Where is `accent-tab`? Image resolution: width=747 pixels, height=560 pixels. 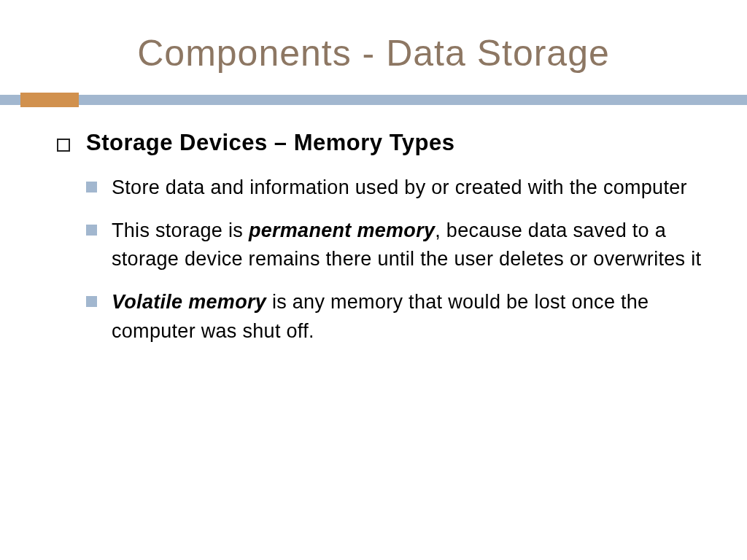
accent-tab is located at coordinates (50, 100).